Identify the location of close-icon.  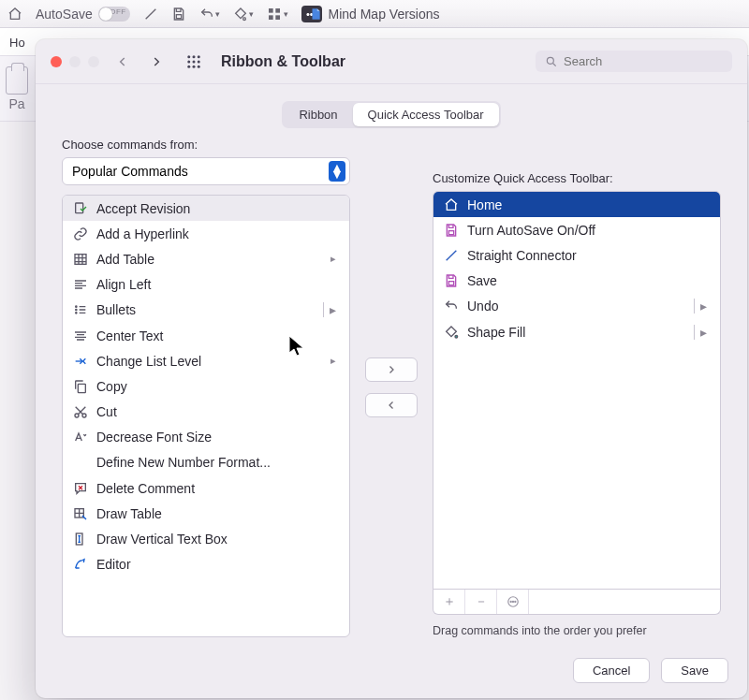
(56, 62).